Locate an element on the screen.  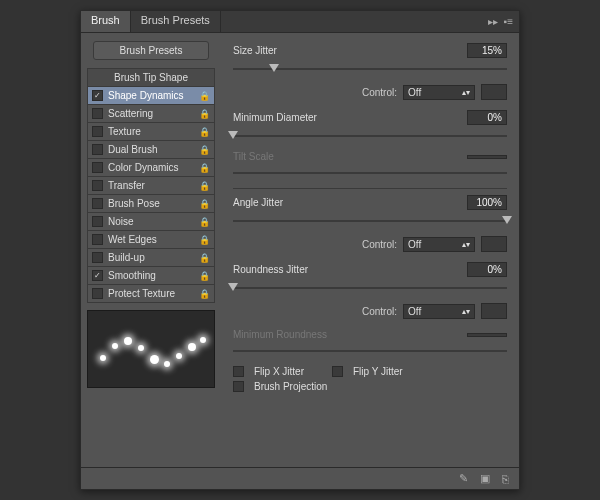
sidebar-item-noise: Noise🔒 is located at coordinates (151, 222).